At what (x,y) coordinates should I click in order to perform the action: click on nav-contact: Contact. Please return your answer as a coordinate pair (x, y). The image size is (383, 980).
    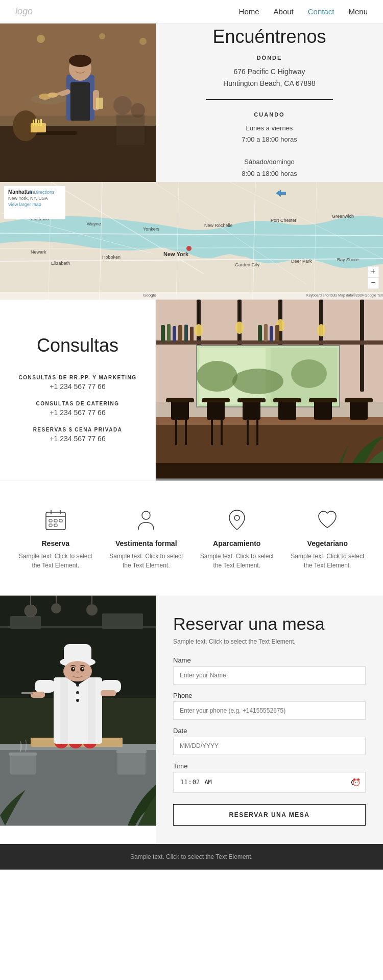
    Looking at the image, I should click on (321, 11).